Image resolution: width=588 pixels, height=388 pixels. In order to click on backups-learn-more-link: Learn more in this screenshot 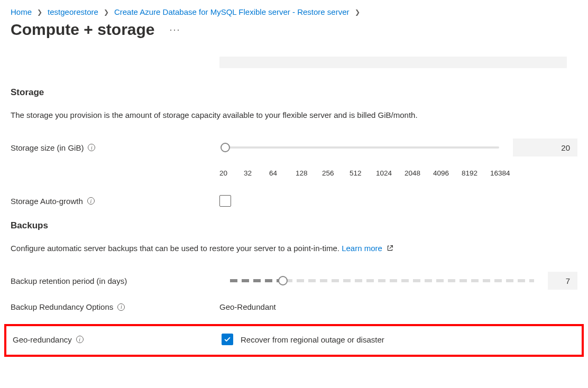, I will do `click(368, 248)`.